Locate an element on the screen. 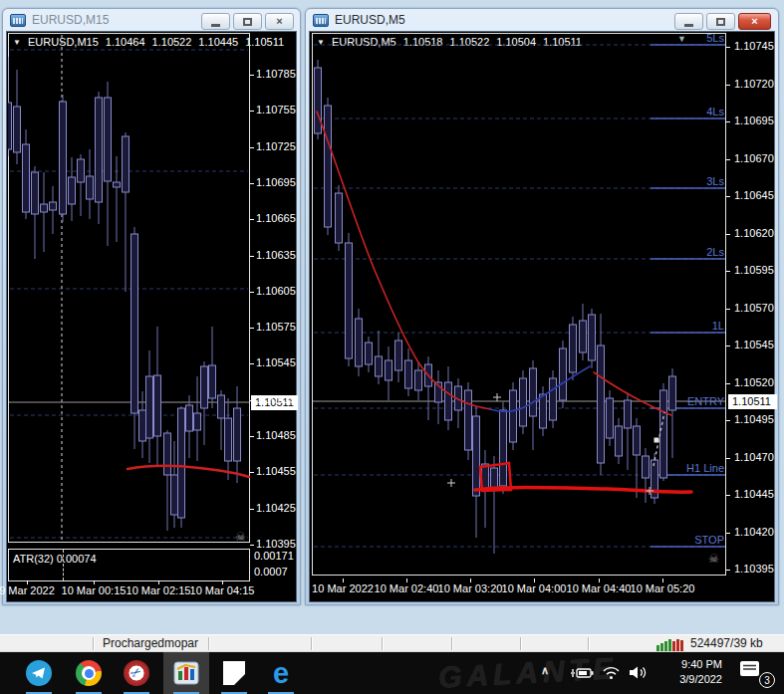 The width and height of the screenshot is (784, 694). atr-indicator-label: ATR(32) 0.00074 is located at coordinates (55, 559).